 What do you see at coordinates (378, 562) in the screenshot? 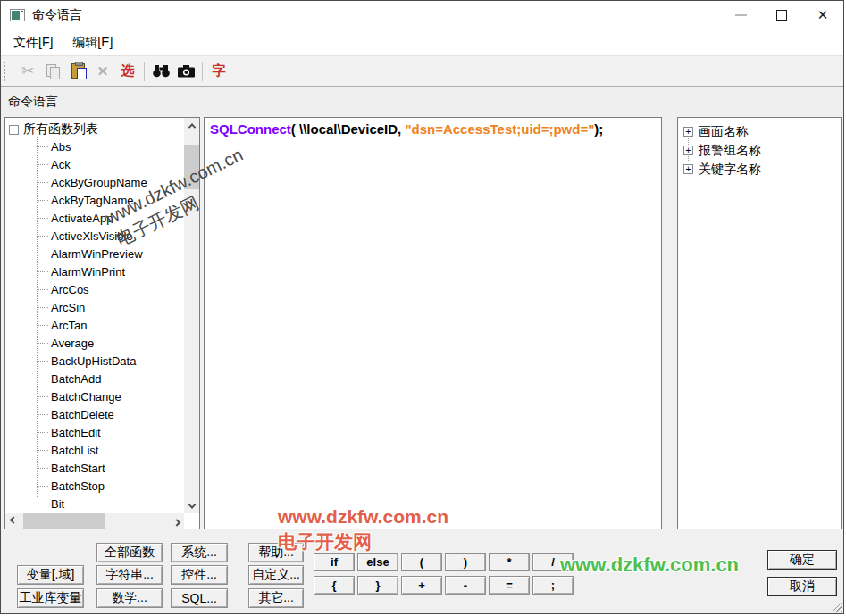
I see `key-else: else` at bounding box center [378, 562].